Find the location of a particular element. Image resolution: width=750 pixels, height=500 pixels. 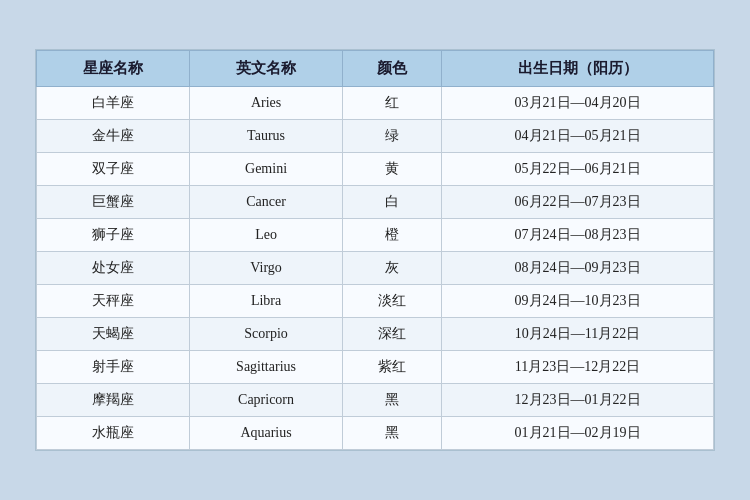

cell-birthdate: 03月21日—04月20日 is located at coordinates (578, 104).